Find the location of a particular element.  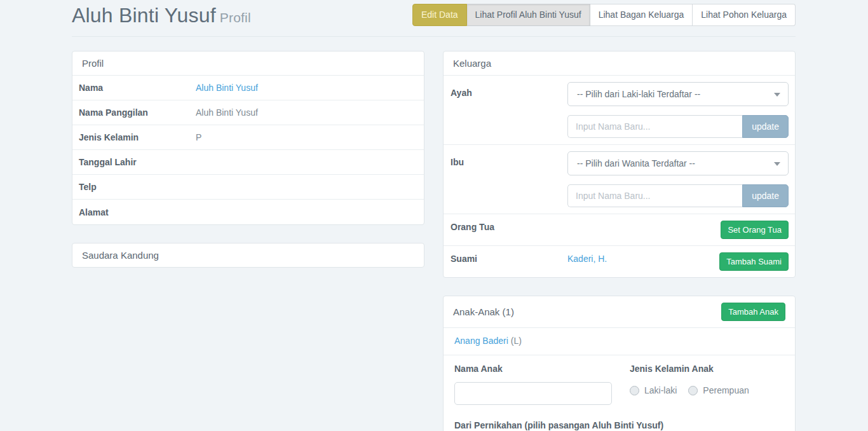

lihat-profil-button: Lihat Profil Aluh Binti Yusuf is located at coordinates (529, 15).